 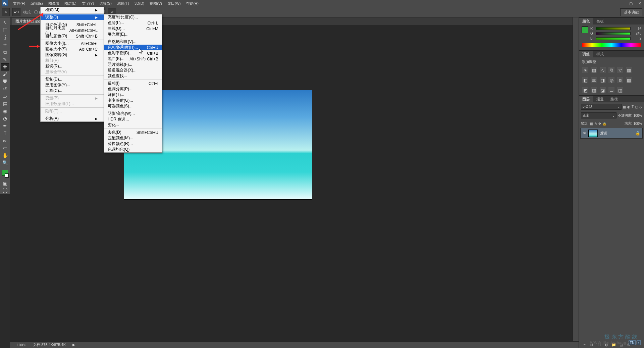 I want to click on minimize-button: —, so click(x=622, y=3).